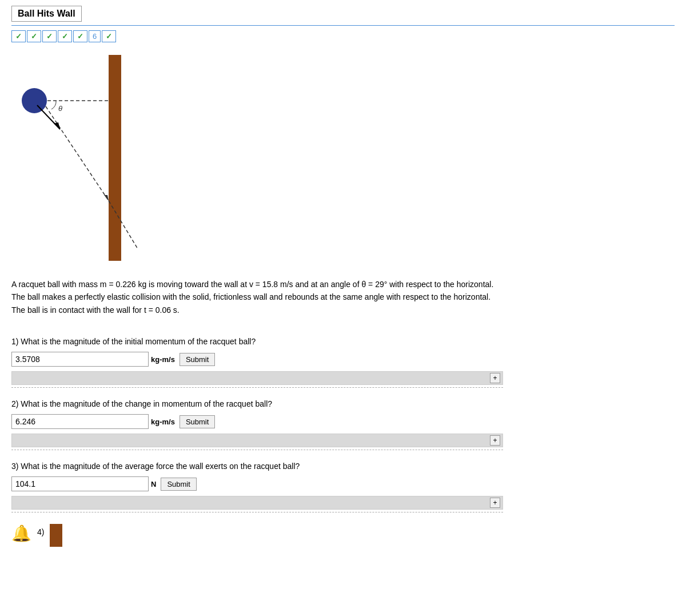 The image size is (686, 616). Describe the element at coordinates (47, 14) in the screenshot. I see `page-title: Ball Hits Wall` at that location.